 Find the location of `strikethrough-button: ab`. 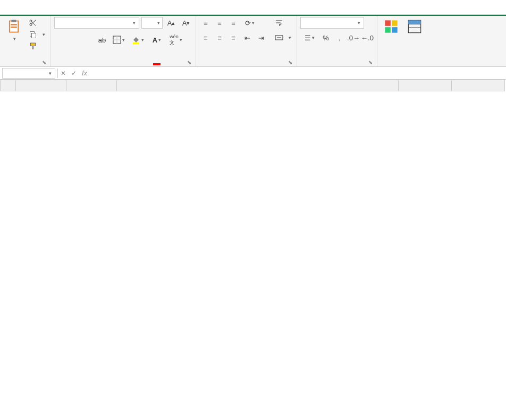

strikethrough-button: ab is located at coordinates (102, 40).